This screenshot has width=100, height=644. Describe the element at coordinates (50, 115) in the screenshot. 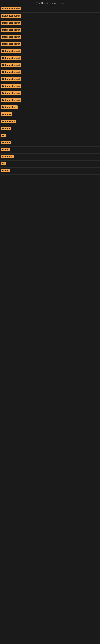

I see `result-row: Bottlene` at that location.